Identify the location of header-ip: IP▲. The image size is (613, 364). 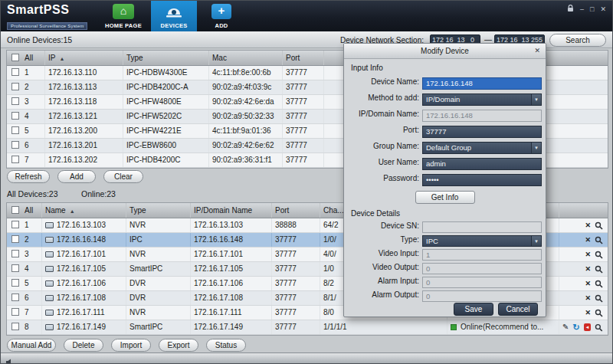
(84, 58).